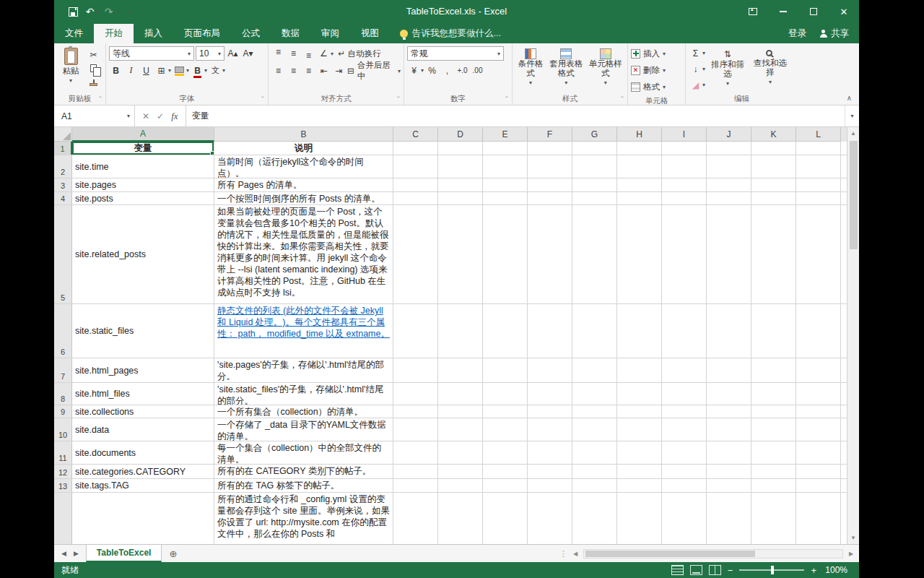  Describe the element at coordinates (143, 166) in the screenshot. I see `cell-A2: site.time` at that location.